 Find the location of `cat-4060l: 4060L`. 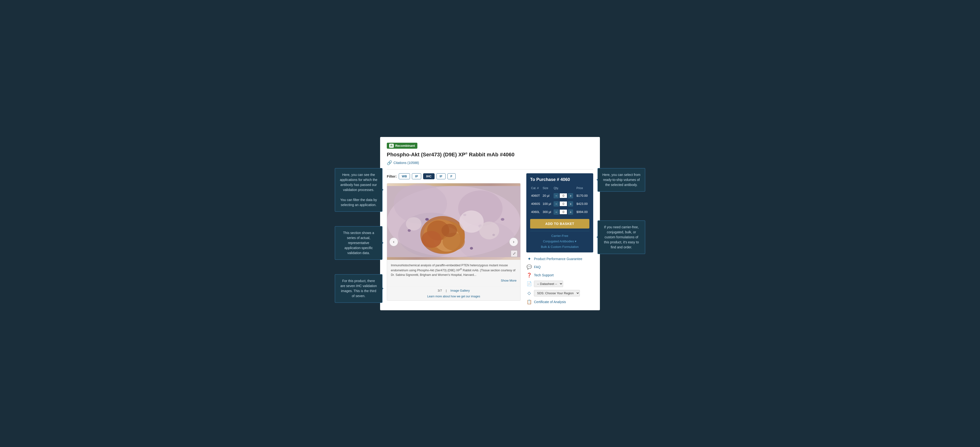

cat-4060l: 4060L is located at coordinates (536, 212).